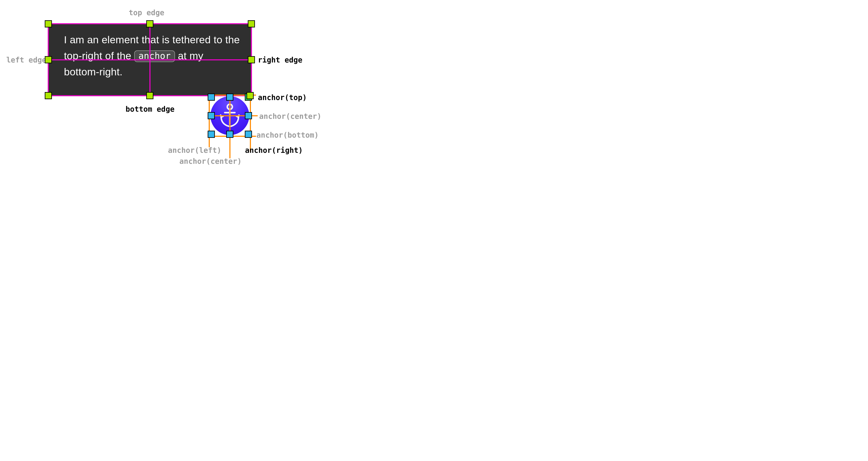 The width and height of the screenshot is (868, 461). What do you see at coordinates (211, 116) in the screenshot?
I see `anchor-handle-ml` at bounding box center [211, 116].